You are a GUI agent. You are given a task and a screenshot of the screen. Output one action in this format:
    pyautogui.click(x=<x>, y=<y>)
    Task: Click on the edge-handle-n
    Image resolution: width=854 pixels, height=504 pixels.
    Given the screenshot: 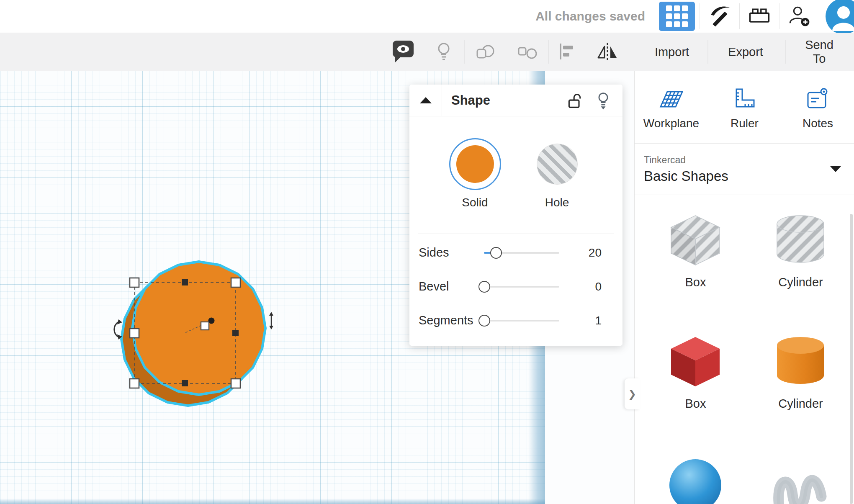 What is the action you would take?
    pyautogui.click(x=185, y=282)
    